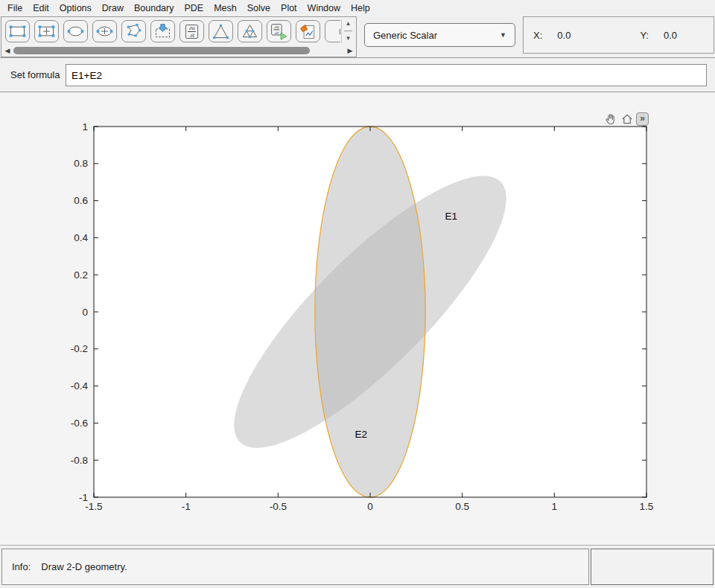 The height and width of the screenshot is (588, 715). Describe the element at coordinates (642, 119) in the screenshot. I see `expand-toolbar-button: »` at that location.